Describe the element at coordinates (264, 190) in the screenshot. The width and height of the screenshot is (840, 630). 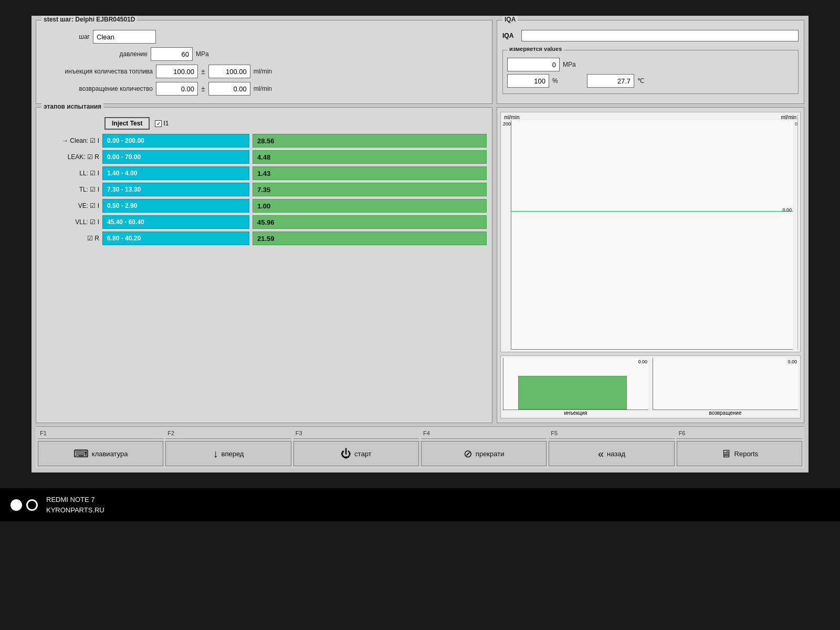
I see `stage-rows-container: → Clean: ☑ I0.00 - 200.0028.56LEAK: ☑ R0…` at that location.